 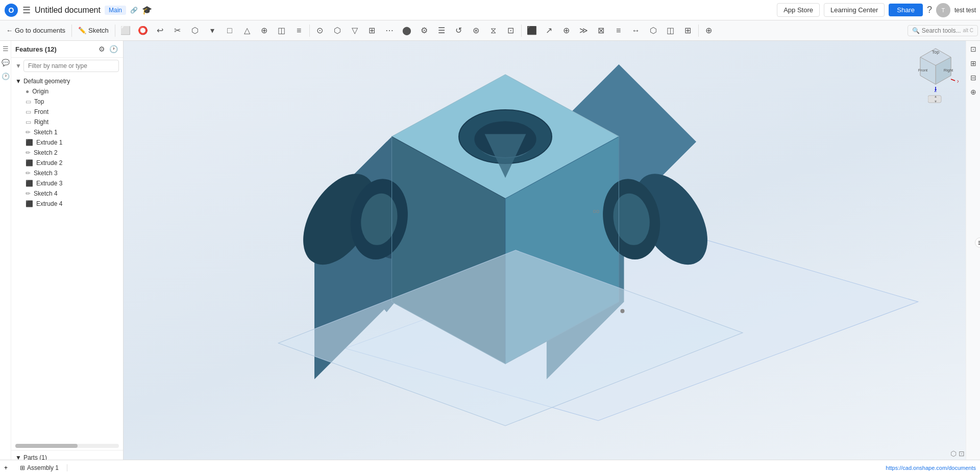 What do you see at coordinates (71, 66) in the screenshot?
I see `filter-input` at bounding box center [71, 66].